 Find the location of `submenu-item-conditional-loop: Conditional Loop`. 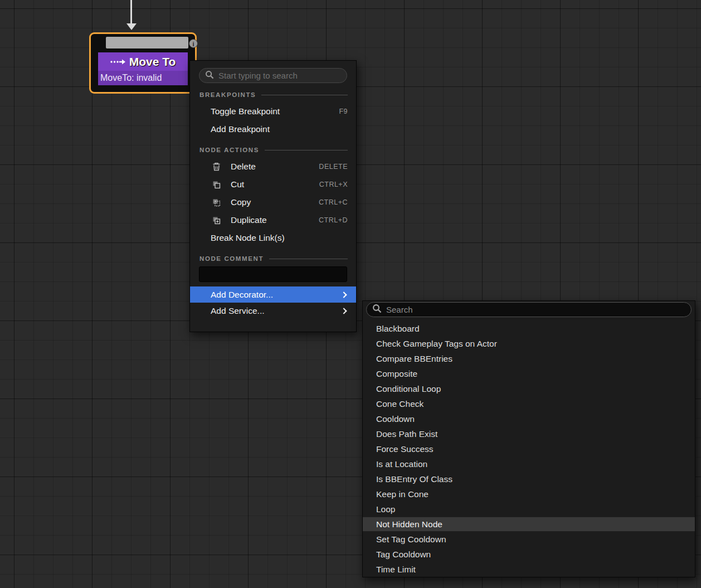

submenu-item-conditional-loop: Conditional Loop is located at coordinates (529, 389).